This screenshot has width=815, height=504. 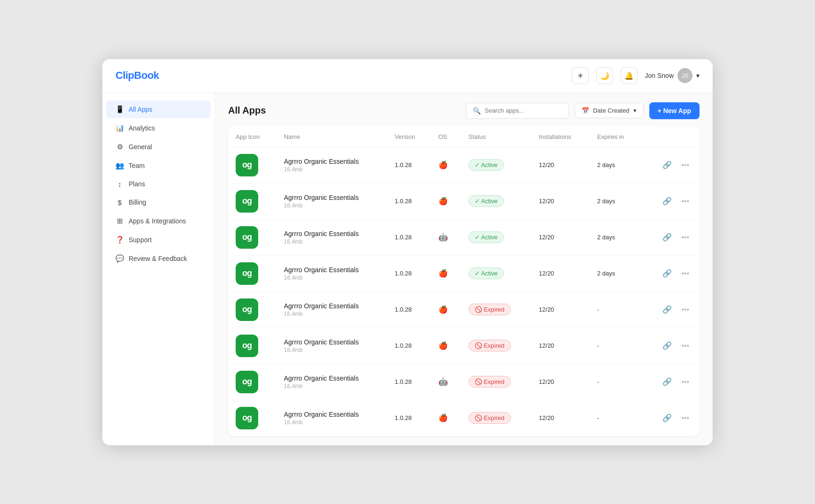 What do you see at coordinates (629, 76) in the screenshot?
I see `notifications-button: 🔔` at bounding box center [629, 76].